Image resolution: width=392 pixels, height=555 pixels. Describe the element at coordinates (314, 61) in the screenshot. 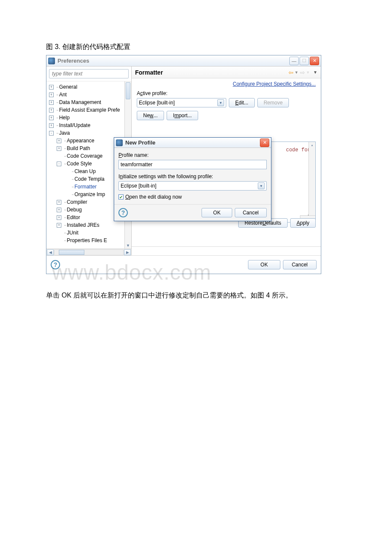

I see `close-button: ✕` at that location.